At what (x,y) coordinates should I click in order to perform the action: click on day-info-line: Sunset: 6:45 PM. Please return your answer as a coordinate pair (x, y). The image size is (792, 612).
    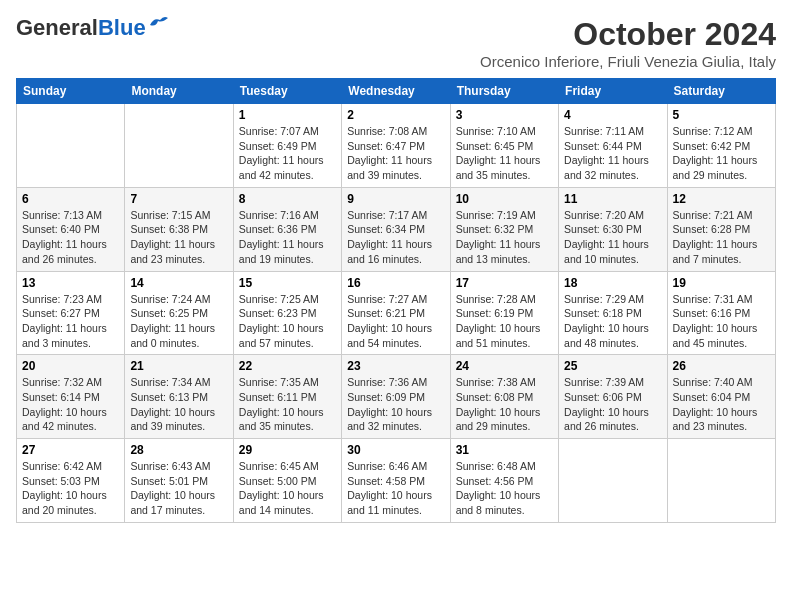
    Looking at the image, I should click on (495, 146).